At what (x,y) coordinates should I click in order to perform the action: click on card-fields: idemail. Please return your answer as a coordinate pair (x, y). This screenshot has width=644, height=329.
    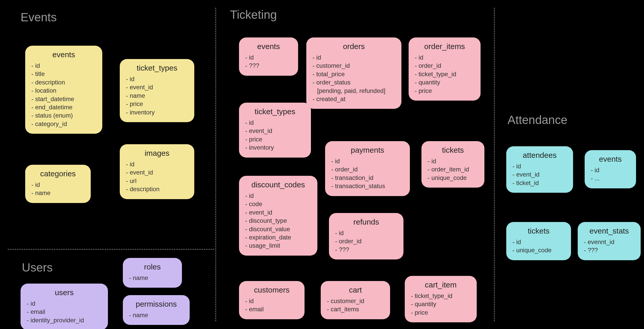
    Looking at the image, I should click on (272, 305).